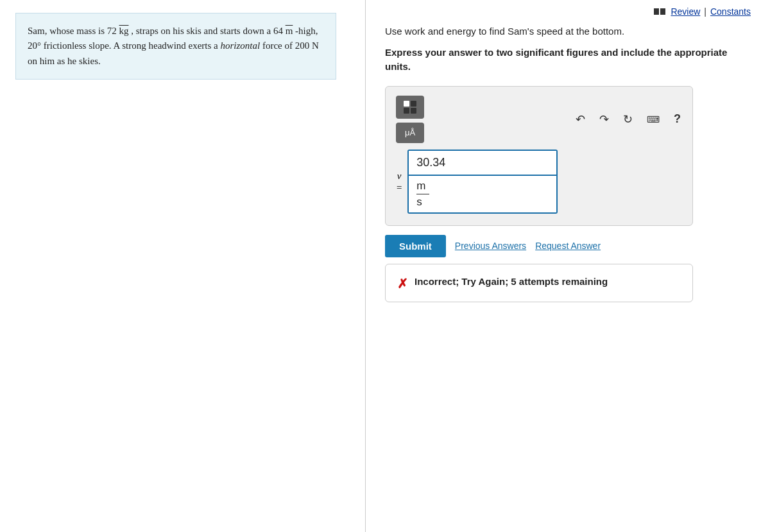  I want to click on help-button: ?, so click(678, 119).